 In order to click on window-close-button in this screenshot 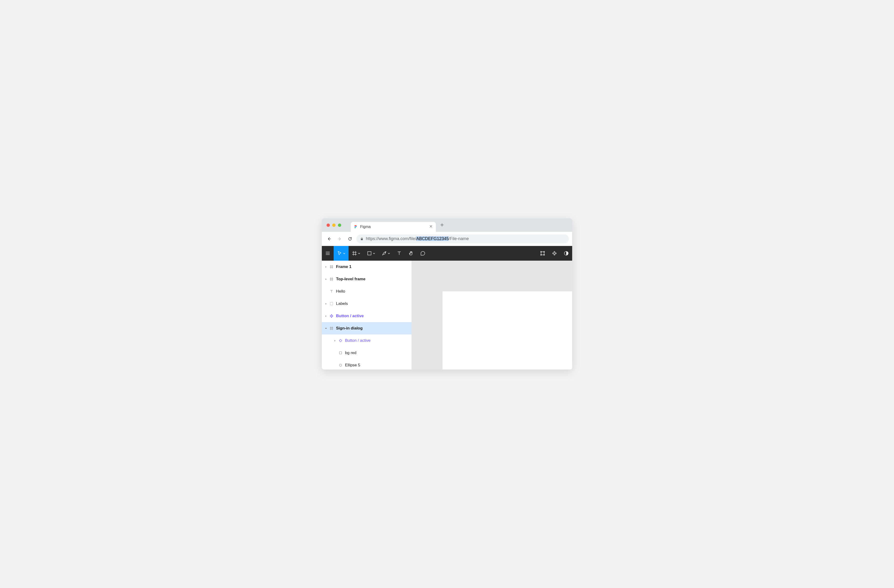, I will do `click(328, 225)`.